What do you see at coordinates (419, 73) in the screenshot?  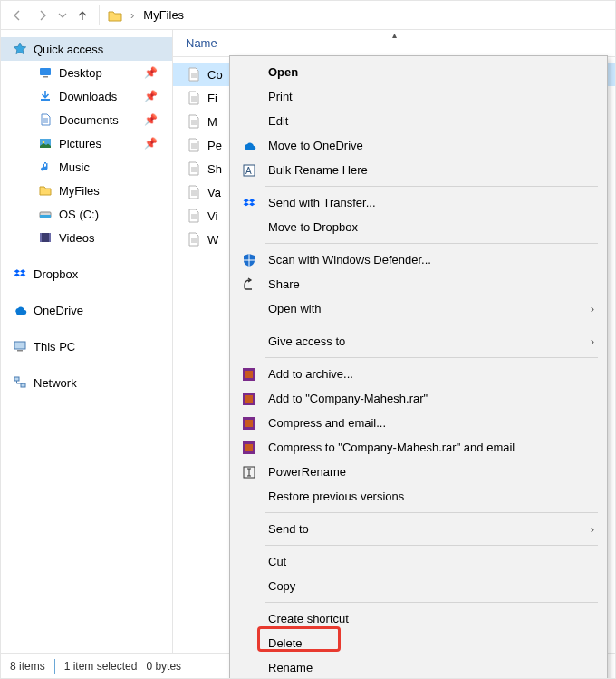 I see `menu-open: Open` at bounding box center [419, 73].